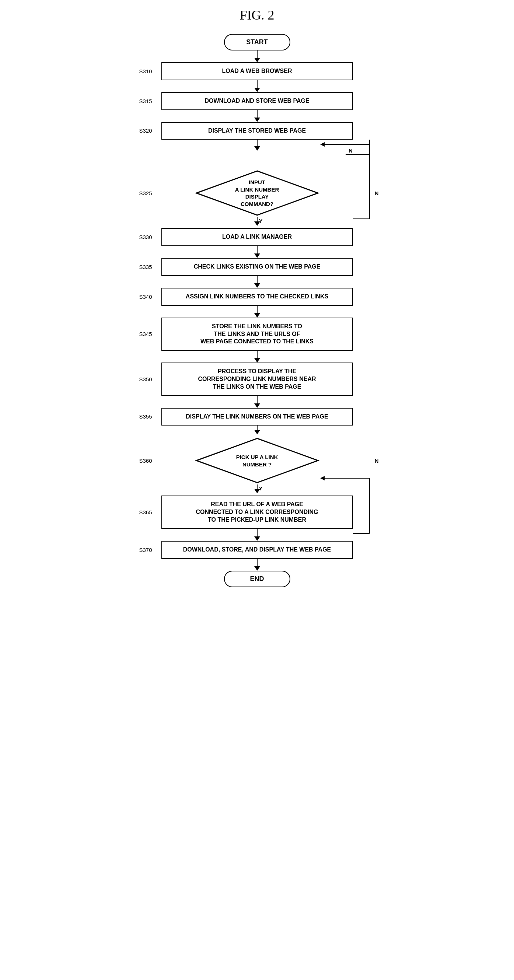 The height and width of the screenshot is (980, 514). I want to click on step-s370-box: DOWNLOAD, STORE, AND DISPLAY THE WEB PAG…, so click(257, 550).